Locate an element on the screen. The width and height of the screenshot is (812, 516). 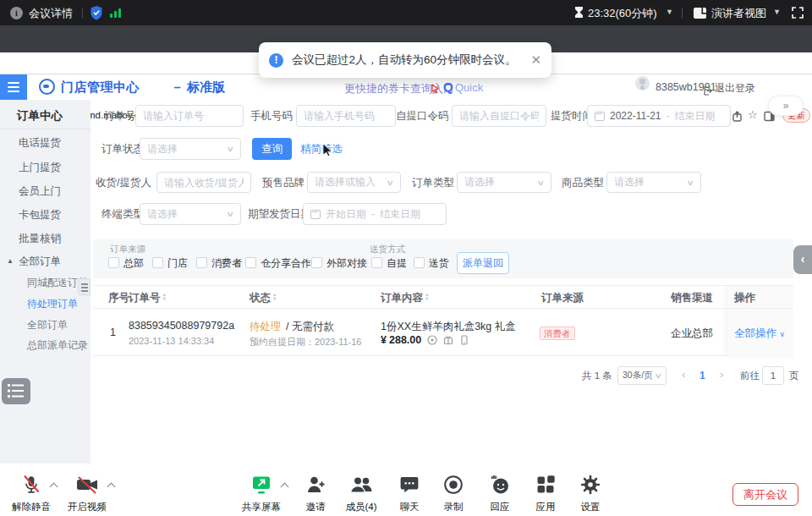
quick-q-logo: Q is located at coordinates (448, 86).